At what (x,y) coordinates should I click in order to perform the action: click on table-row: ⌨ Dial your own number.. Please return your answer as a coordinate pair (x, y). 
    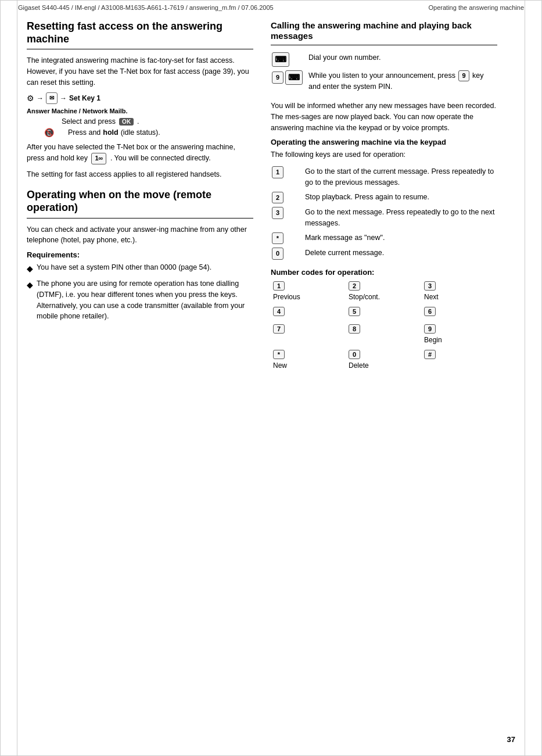
    Looking at the image, I should click on (384, 60).